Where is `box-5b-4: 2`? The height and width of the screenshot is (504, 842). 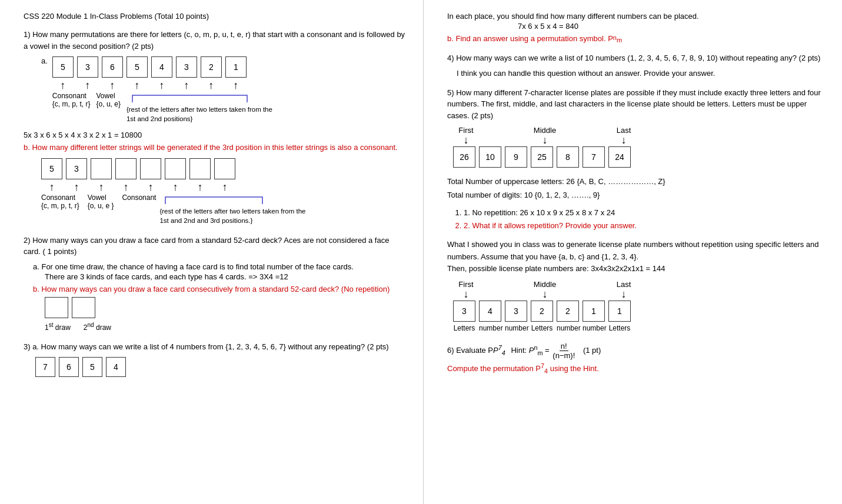 box-5b-4: 2 is located at coordinates (542, 311).